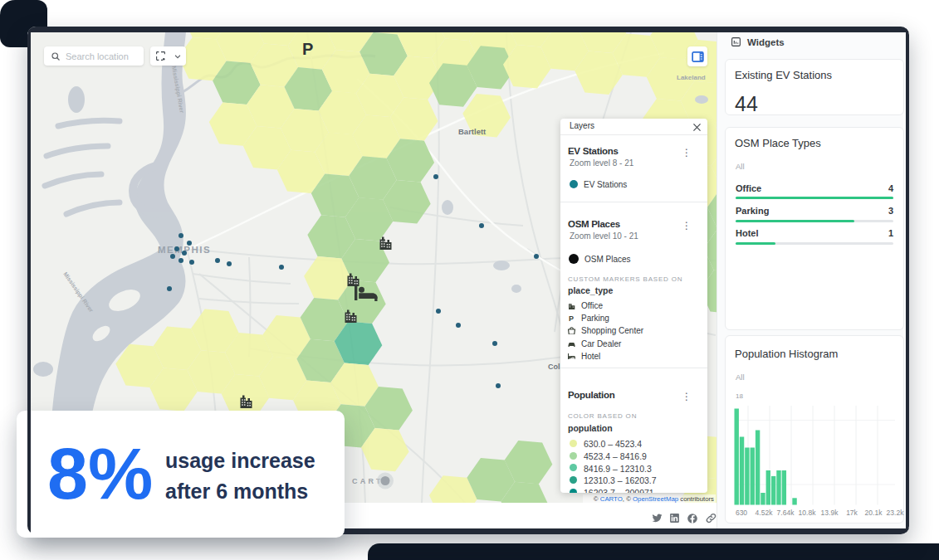  I want to click on svg-text: Bartlett, so click(472, 131).